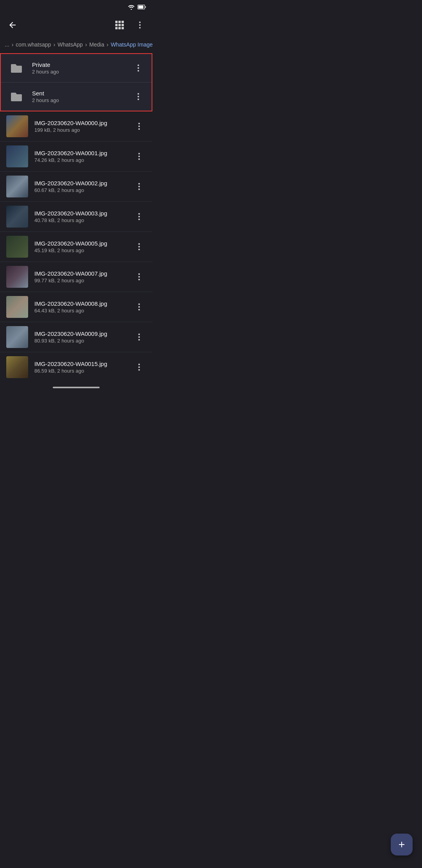 The width and height of the screenshot is (422, 868). Describe the element at coordinates (83, 187) in the screenshot. I see `file-info: IMG-20230620-WA0002.jpg 60.67 kB, 2 hour…` at that location.